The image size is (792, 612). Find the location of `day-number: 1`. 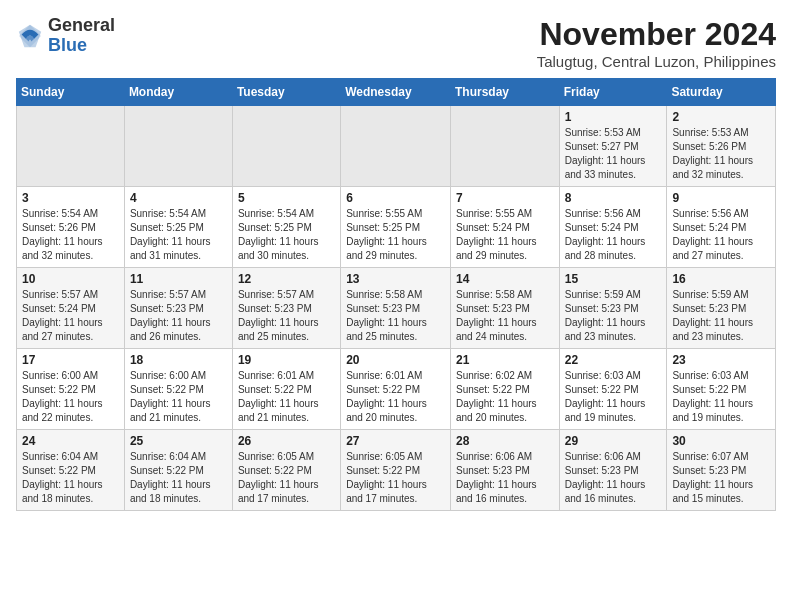

day-number: 1 is located at coordinates (614, 117).